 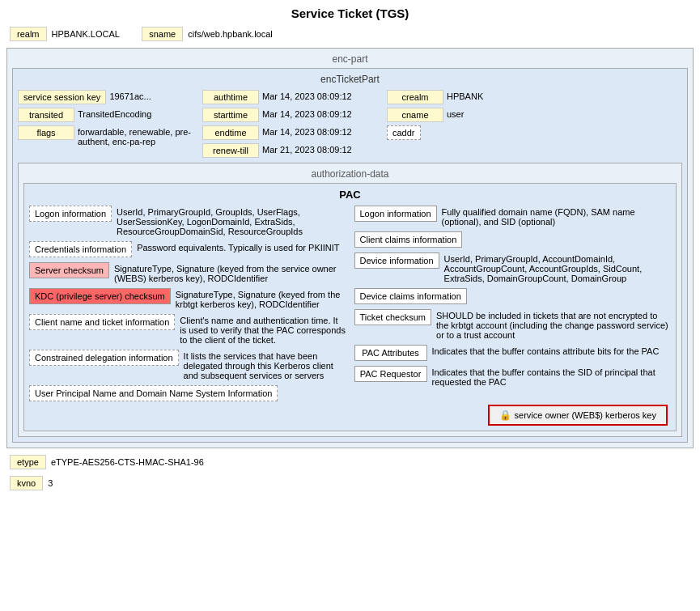 I want to click on flags-label: flags, so click(x=46, y=133).